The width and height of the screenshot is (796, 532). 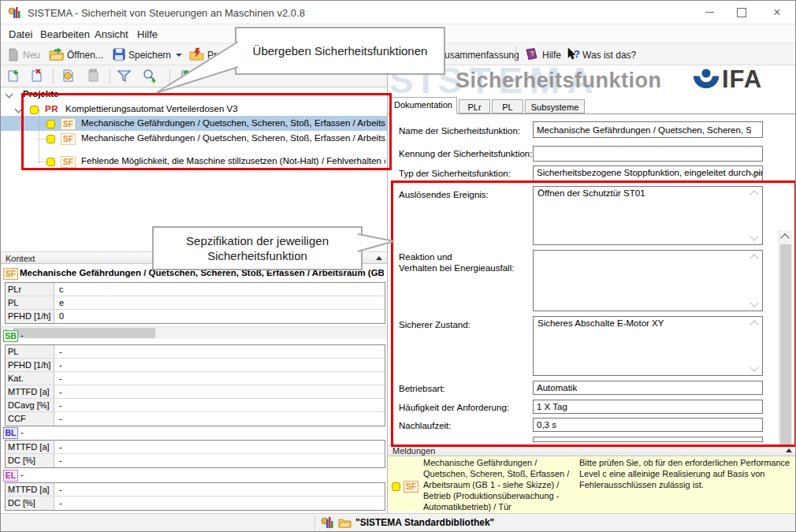 What do you see at coordinates (592, 484) in the screenshot?
I see `meldungen-row: SF Mechanische Gefährdungen / Quetschen,…` at bounding box center [592, 484].